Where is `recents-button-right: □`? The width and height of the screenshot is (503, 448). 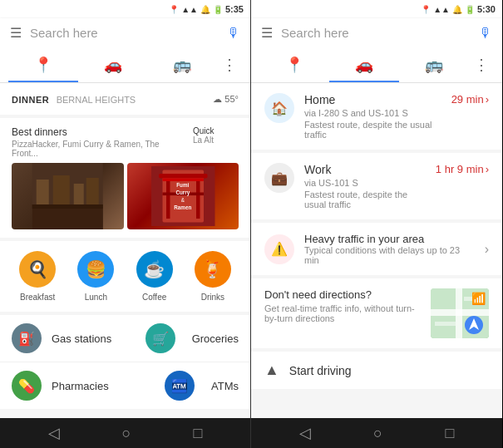
recents-button-right: □ is located at coordinates (449, 434).